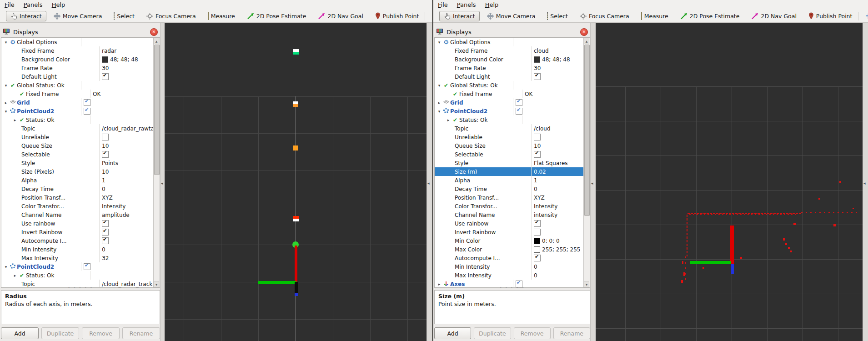  Describe the element at coordinates (80, 128) in the screenshot. I see `tree-row-topic: Topic/cloud_radar_rawta...` at that location.